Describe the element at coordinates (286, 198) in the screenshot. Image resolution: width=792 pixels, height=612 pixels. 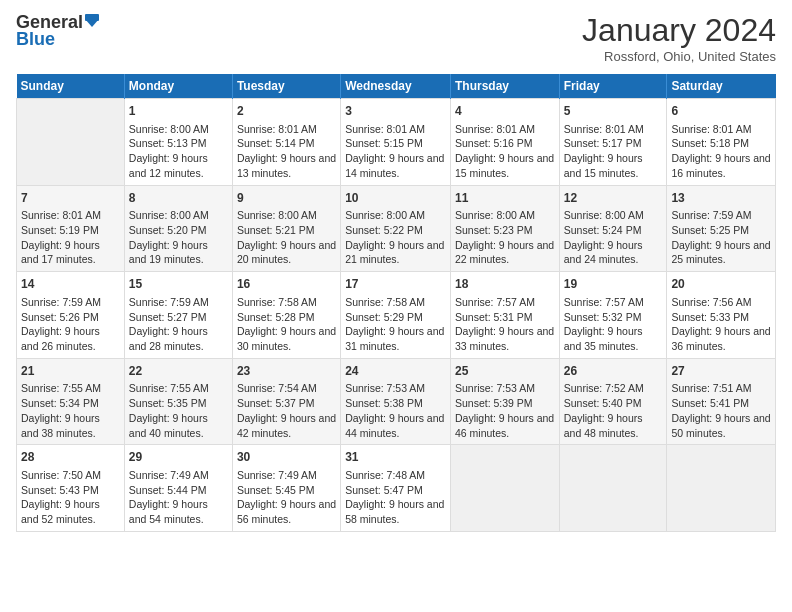
I see `day-number: 9` at that location.